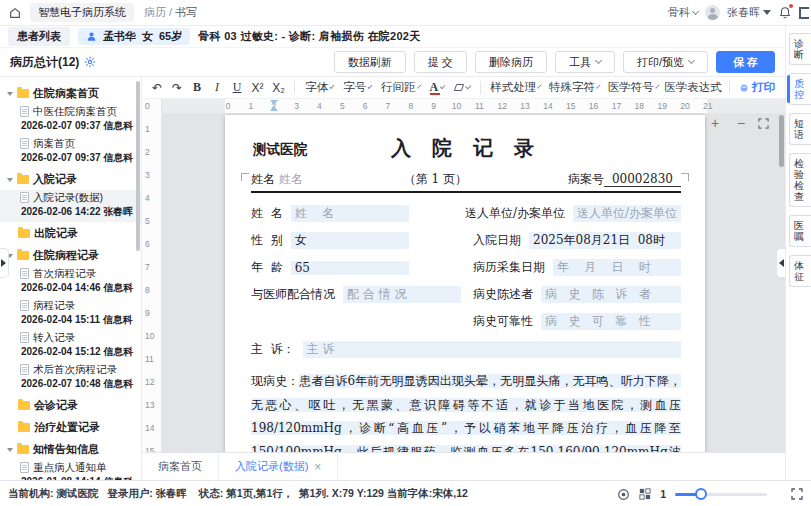  I want to click on tree-item: 病程记录2026-02-04 15:11 信息科, so click(70, 314).